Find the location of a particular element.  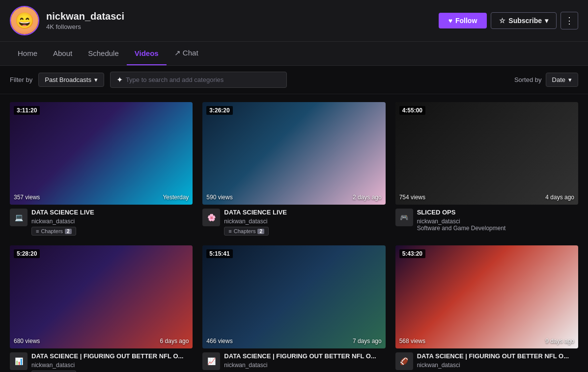

video-thumbnail: 3:26:20 590 views 2 days ago is located at coordinates (294, 153).